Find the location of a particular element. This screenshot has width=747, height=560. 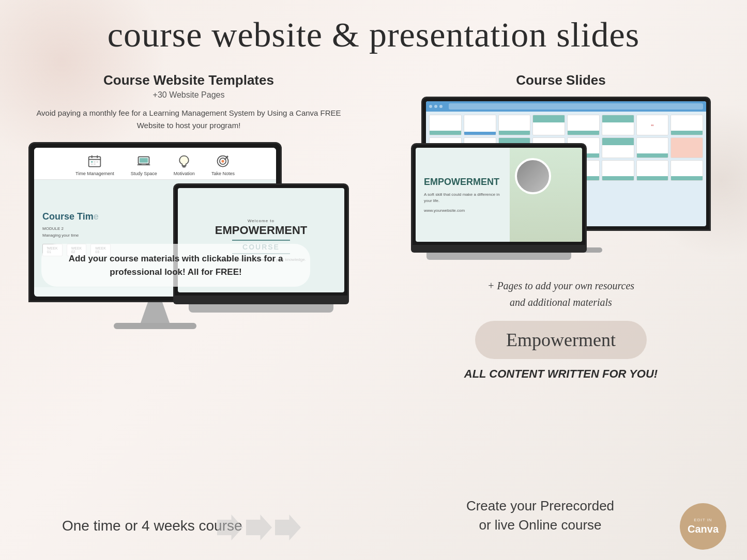

slide-content-area: EMPOWERMENT A soft skill that could make… is located at coordinates (463, 195).